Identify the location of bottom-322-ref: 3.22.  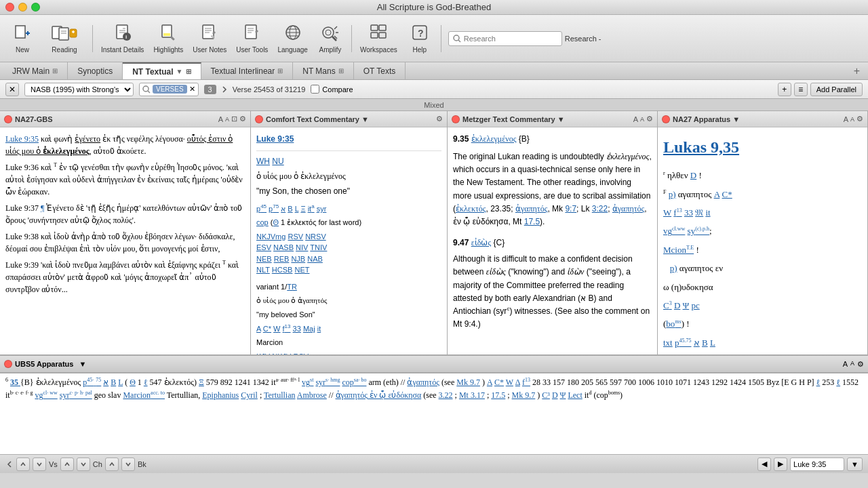
(446, 395).